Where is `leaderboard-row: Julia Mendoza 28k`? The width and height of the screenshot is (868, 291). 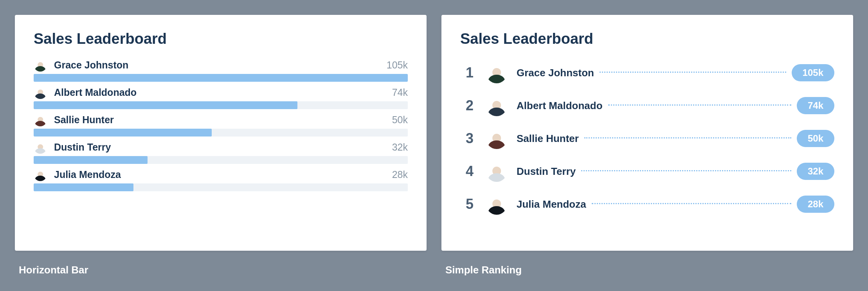 leaderboard-row: Julia Mendoza 28k is located at coordinates (221, 180).